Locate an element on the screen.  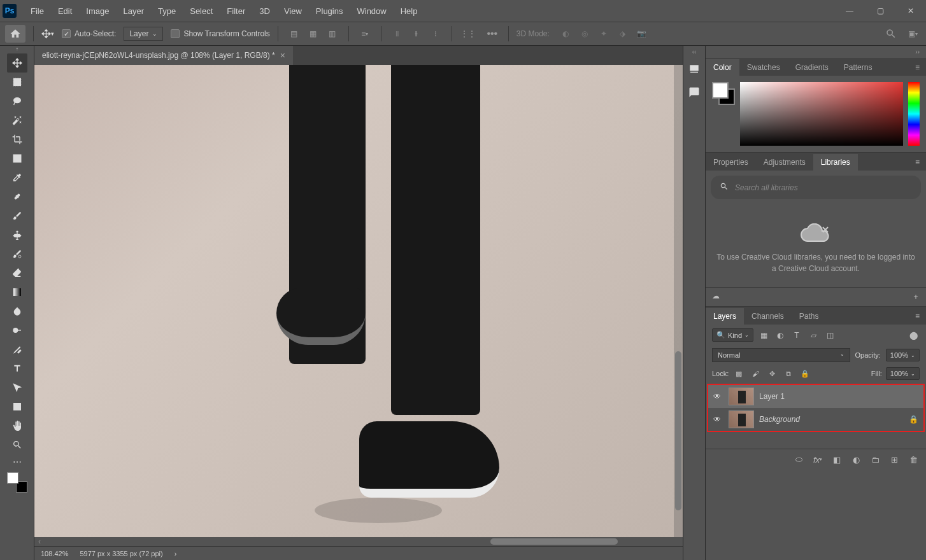
type-tool is located at coordinates (17, 368).